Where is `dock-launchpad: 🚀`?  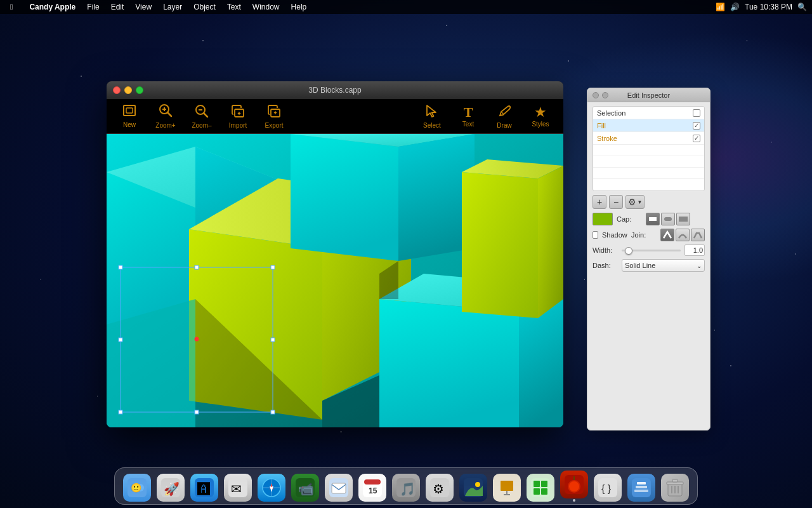
dock-launchpad: 🚀 is located at coordinates (171, 488).